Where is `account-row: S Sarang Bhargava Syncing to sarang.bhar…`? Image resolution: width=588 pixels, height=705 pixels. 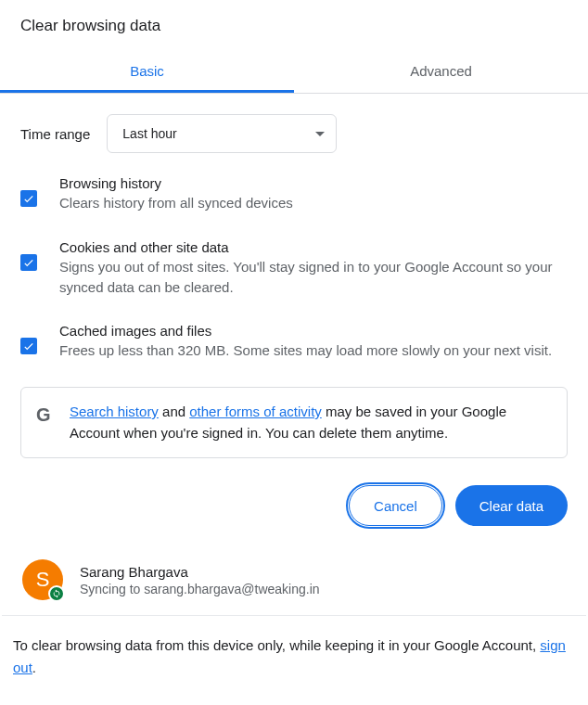 account-row: S Sarang Bhargava Syncing to sarang.bhar… is located at coordinates (294, 581).